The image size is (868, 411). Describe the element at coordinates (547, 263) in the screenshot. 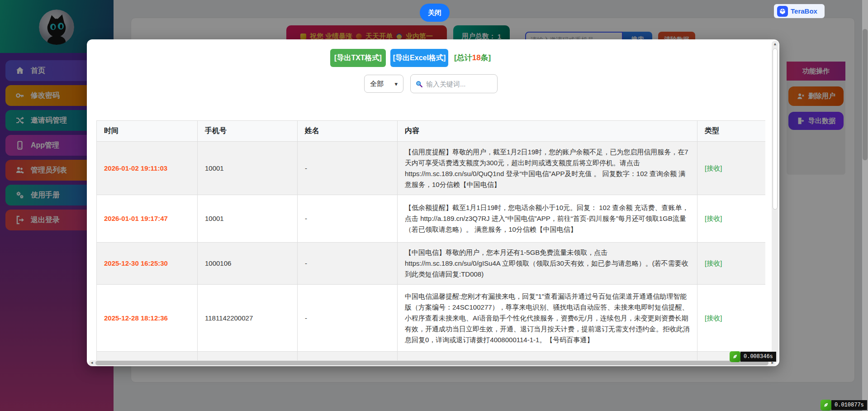

I see `cell-content: 【中国电信】尊敬的用户，您本月还有1-5GB免费流量未领取，点击 https:/…` at that location.